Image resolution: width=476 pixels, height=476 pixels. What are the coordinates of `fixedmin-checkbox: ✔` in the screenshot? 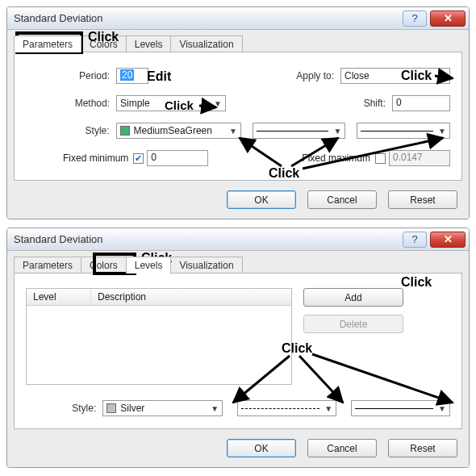 It's located at (139, 158).